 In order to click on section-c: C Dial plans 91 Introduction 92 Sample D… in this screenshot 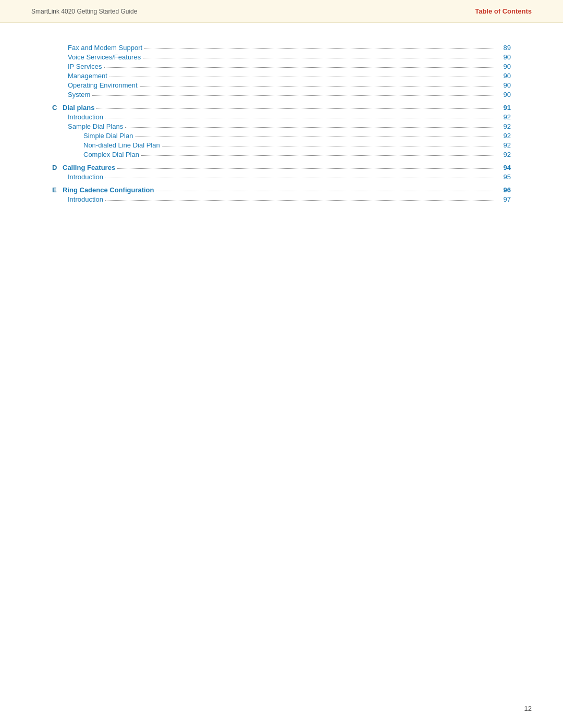, I will do `click(282, 131)`.